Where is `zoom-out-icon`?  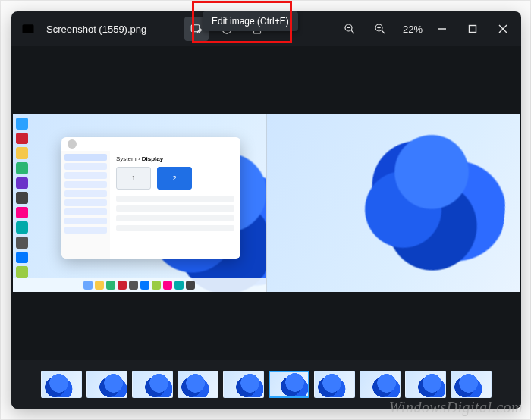
zoom-out-icon is located at coordinates (350, 29).